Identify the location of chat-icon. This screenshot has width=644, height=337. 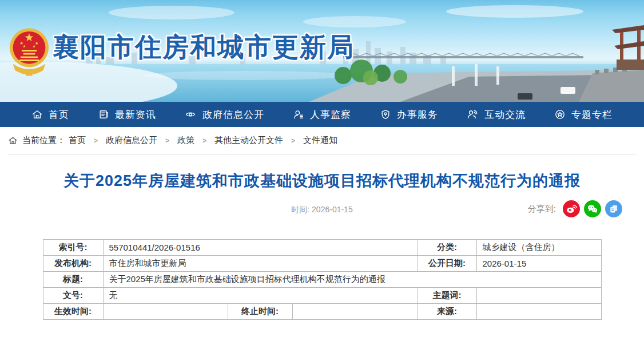
(472, 114).